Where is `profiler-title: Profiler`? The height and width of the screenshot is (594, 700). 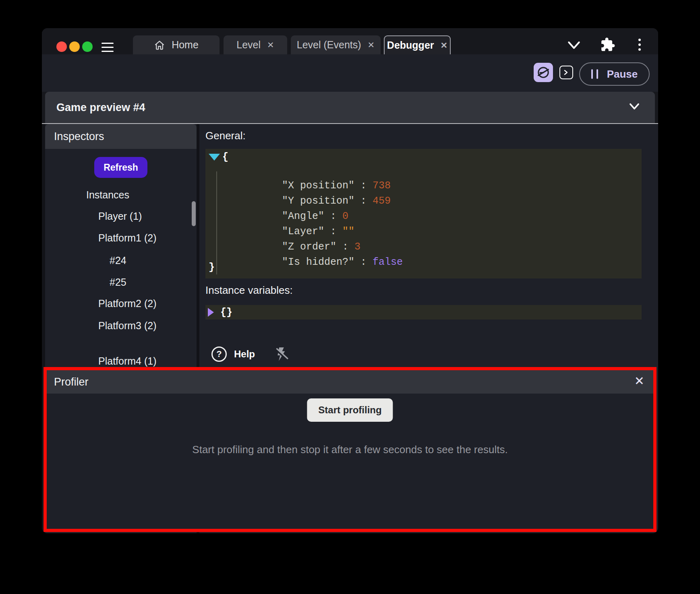
profiler-title: Profiler is located at coordinates (71, 382).